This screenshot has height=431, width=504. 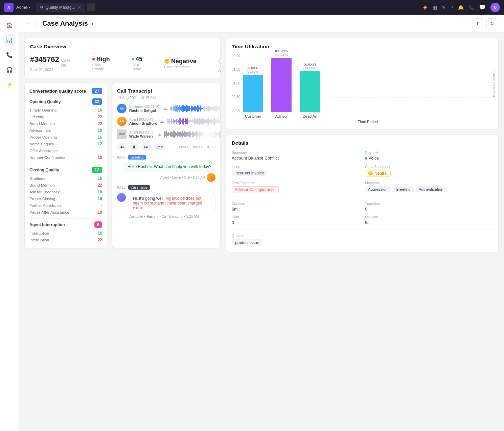 I want to click on customer-message-avatar, so click(x=121, y=197).